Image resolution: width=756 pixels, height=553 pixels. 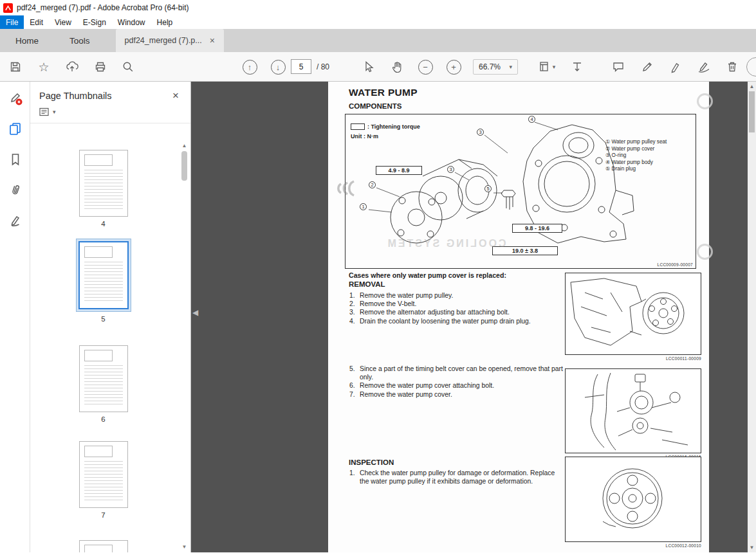 I want to click on document-tab-label: pdf24_merged (7).p..., so click(x=163, y=41).